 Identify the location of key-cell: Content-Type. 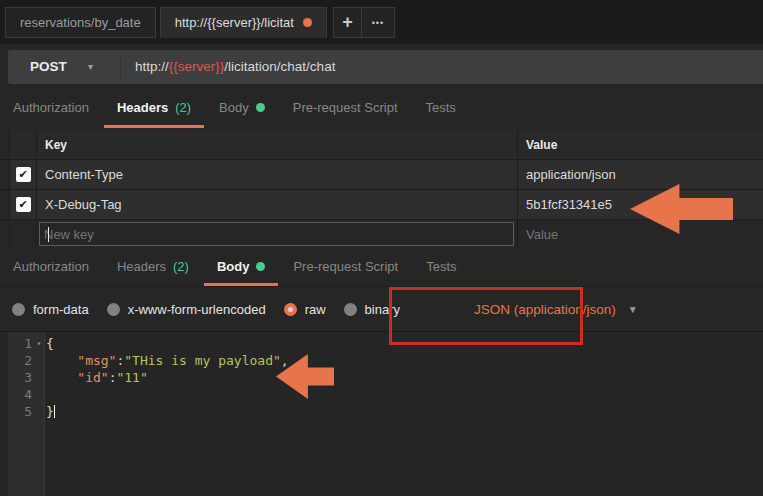
(278, 174).